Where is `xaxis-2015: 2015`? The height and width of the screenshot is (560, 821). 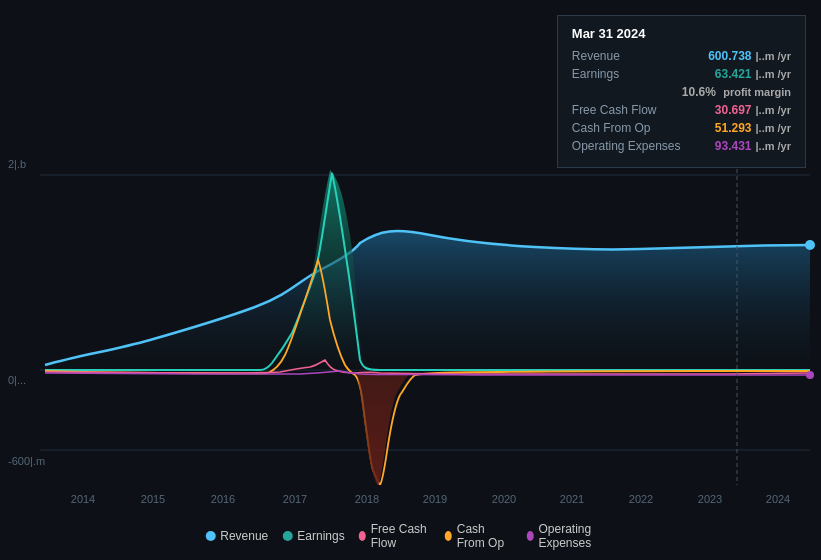
xaxis-2015: 2015 is located at coordinates (153, 499).